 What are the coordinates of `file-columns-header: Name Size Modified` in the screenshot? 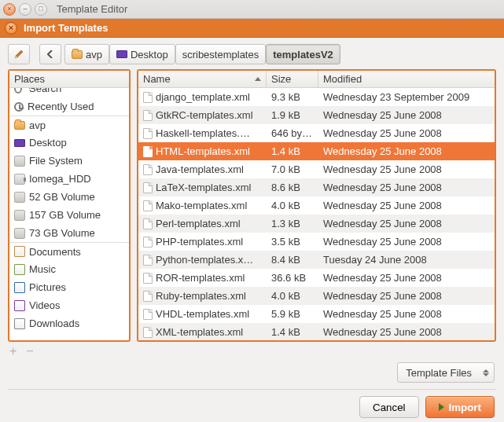 It's located at (316, 79).